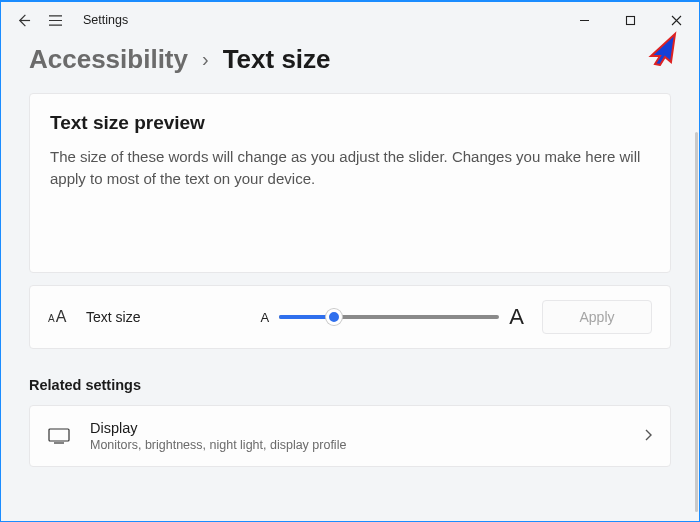  What do you see at coordinates (367, 445) in the screenshot?
I see `display-link-subtitle: Monitors, brightness, night light, displ…` at bounding box center [367, 445].